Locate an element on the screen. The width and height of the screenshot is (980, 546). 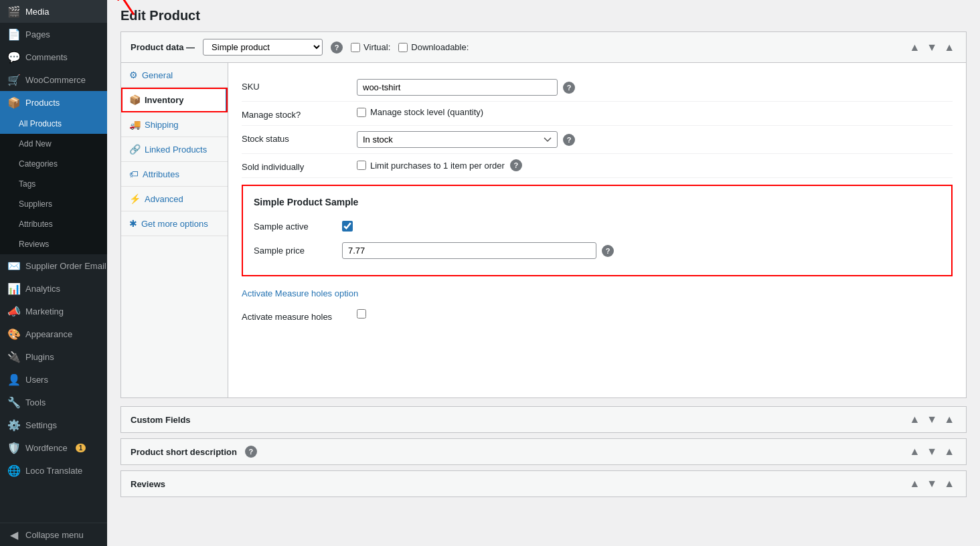
tab-attributes: 🏷 Attributes is located at coordinates (174, 174).